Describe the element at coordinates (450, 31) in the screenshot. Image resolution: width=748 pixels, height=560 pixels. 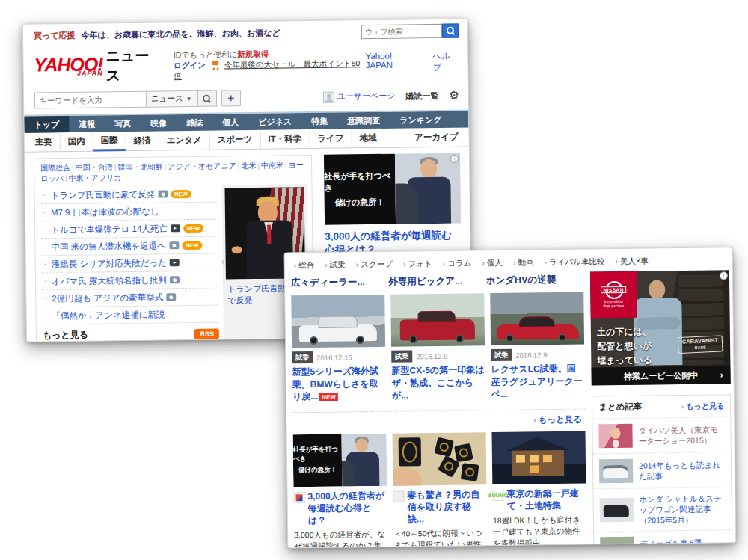
I see `web-search-button` at that location.